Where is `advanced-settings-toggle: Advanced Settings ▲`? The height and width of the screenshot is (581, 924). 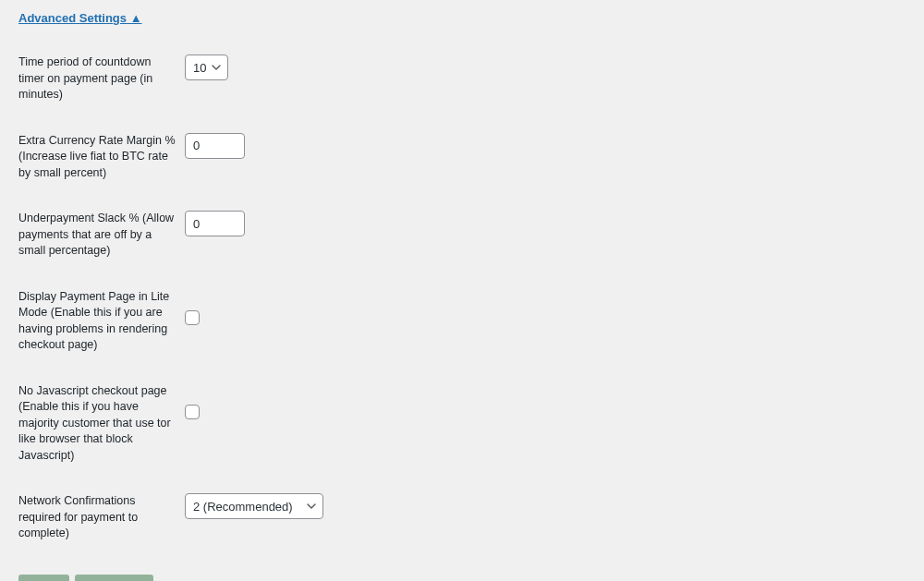 advanced-settings-toggle: Advanced Settings ▲ is located at coordinates (80, 18).